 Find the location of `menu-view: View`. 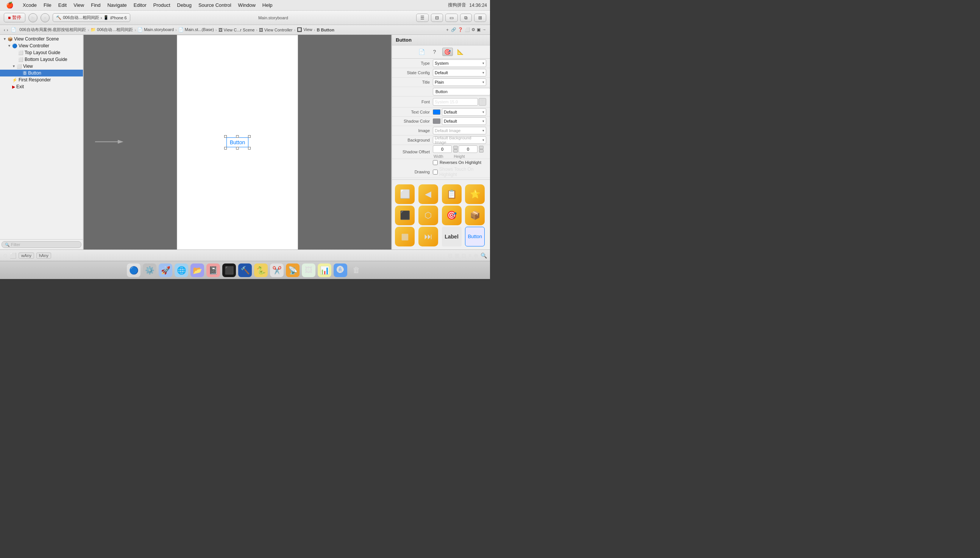

menu-view: View is located at coordinates (79, 5).